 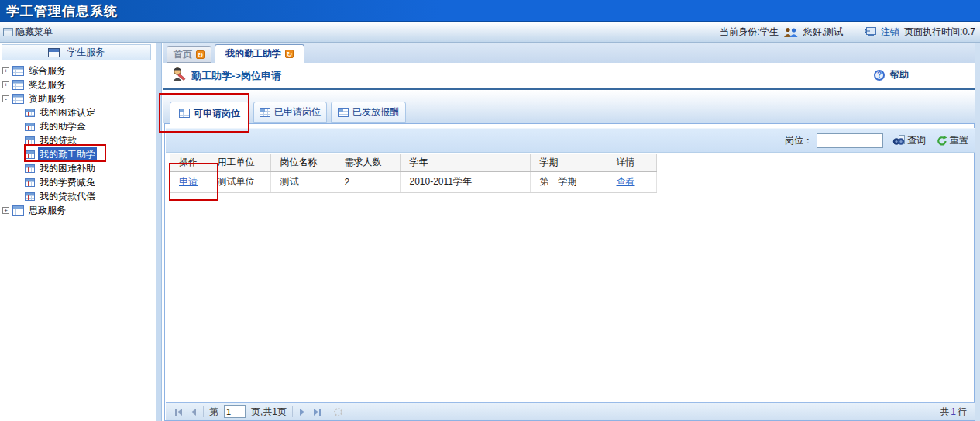 I want to click on page-number-input, so click(x=235, y=412).